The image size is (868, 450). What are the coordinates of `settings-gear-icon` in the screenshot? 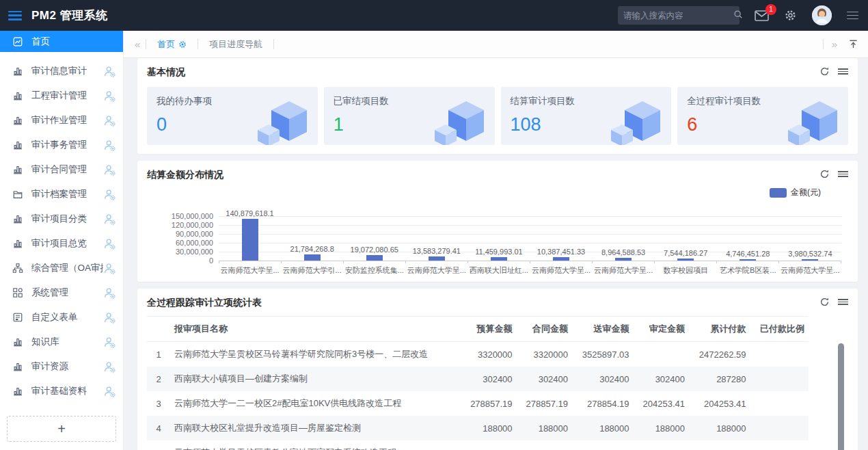 It's located at (790, 15).